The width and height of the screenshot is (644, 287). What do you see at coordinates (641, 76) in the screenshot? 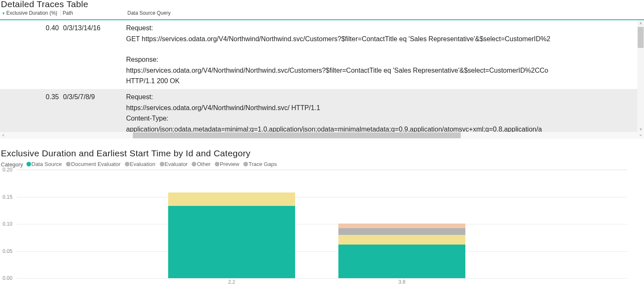
I see `vertical-scrollbar: ∧ ∨` at bounding box center [641, 76].